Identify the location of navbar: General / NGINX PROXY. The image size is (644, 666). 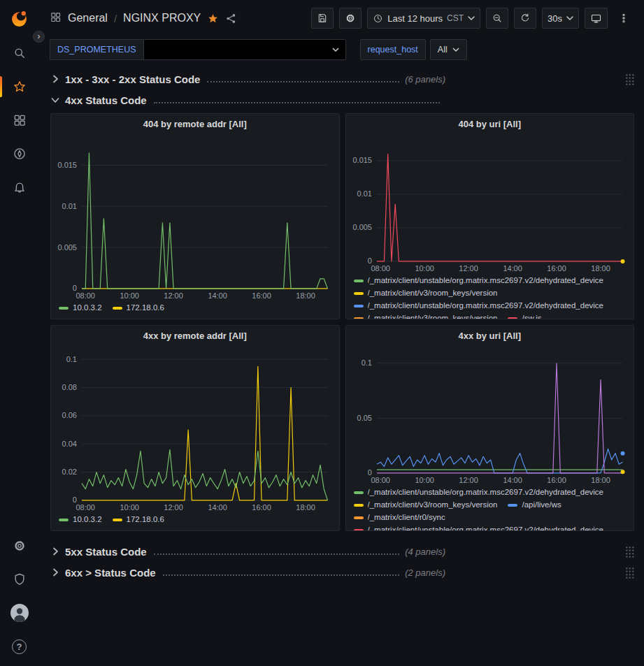
(341, 18).